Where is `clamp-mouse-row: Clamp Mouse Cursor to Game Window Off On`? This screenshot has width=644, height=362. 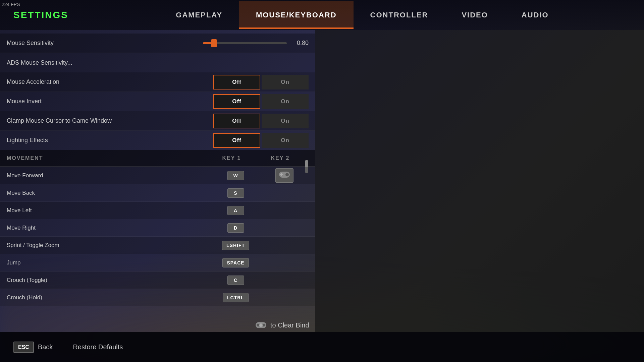
clamp-mouse-row: Clamp Mouse Cursor to Game Window Off On is located at coordinates (158, 121).